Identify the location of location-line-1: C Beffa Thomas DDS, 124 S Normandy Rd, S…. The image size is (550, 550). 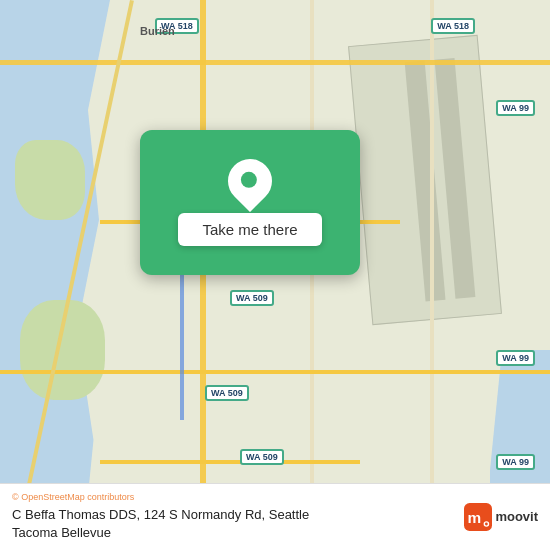
(233, 515).